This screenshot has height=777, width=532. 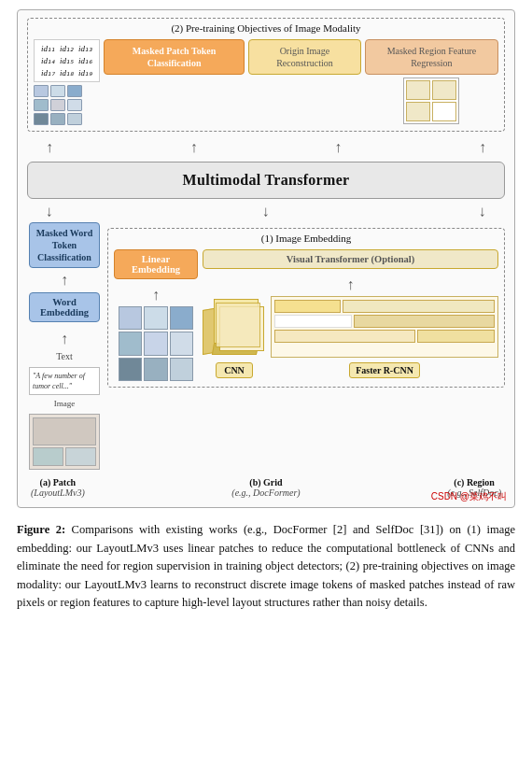 I want to click on cnn-container: CNN, so click(x=234, y=338).